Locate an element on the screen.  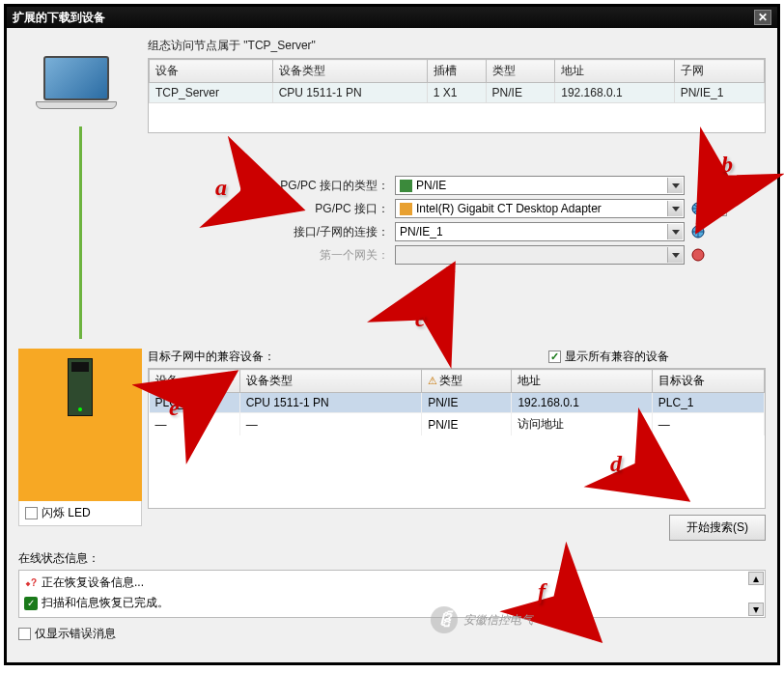
watermark: ༊安徽信控电气 is located at coordinates (482, 620).